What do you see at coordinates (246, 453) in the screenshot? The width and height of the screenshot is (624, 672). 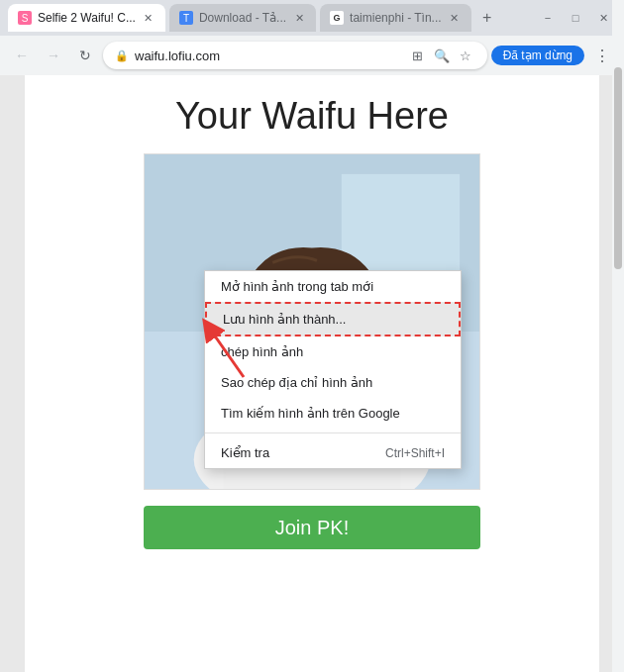 I see `context-inspect-label: Kiểm tra` at bounding box center [246, 453].